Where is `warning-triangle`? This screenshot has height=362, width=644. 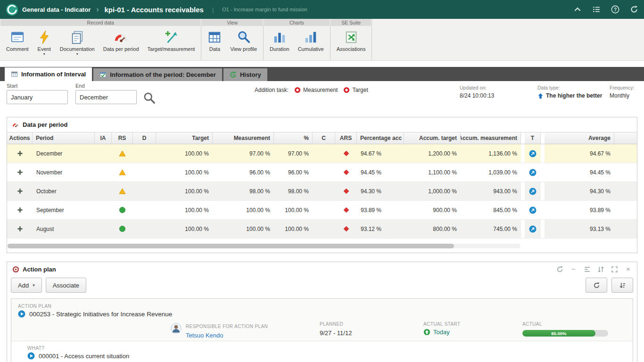 warning-triangle is located at coordinates (123, 154).